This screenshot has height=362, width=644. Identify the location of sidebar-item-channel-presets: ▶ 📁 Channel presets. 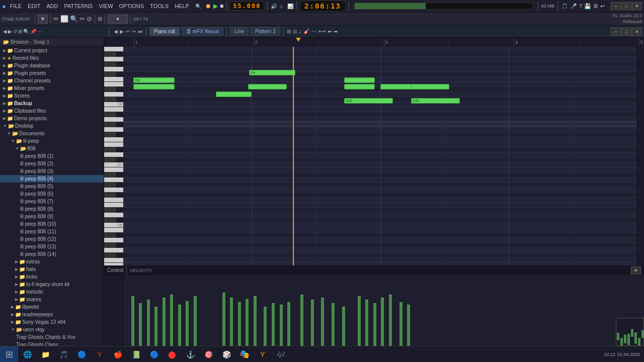
(52, 80).